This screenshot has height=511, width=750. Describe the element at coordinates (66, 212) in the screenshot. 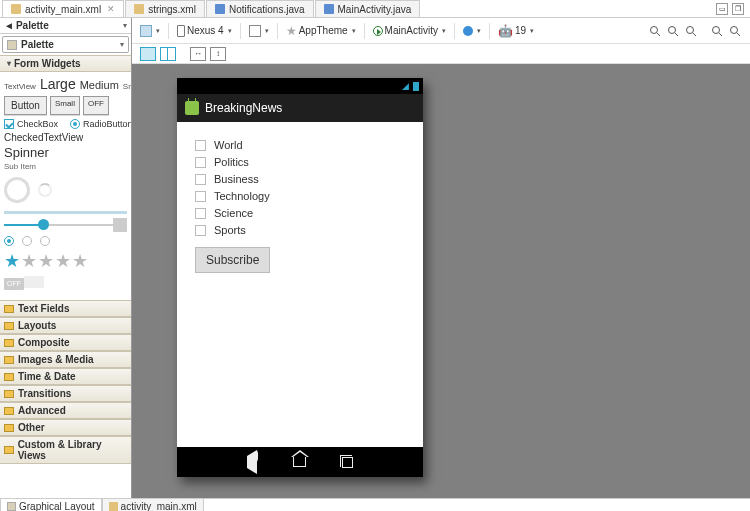

I see `widget-progressbar` at that location.